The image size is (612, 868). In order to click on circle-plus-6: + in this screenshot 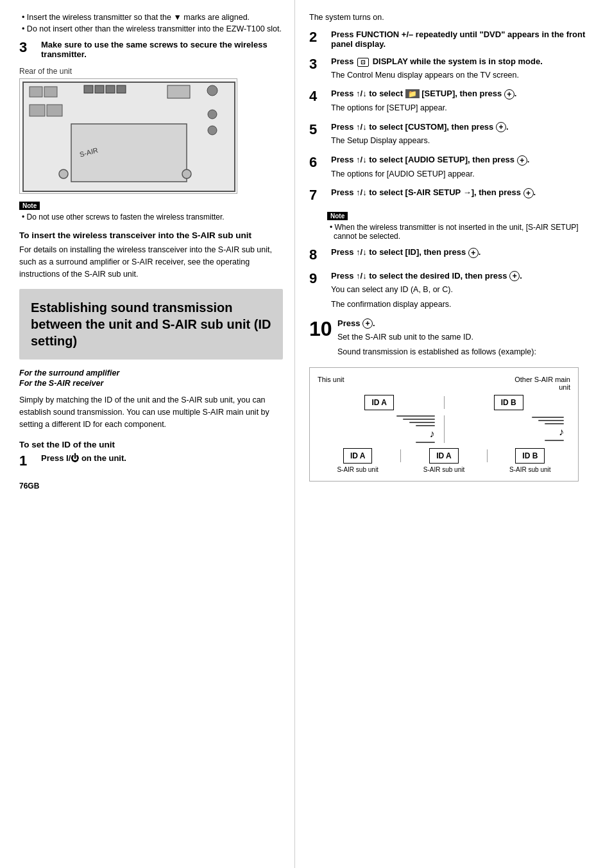, I will do `click(522, 161)`.